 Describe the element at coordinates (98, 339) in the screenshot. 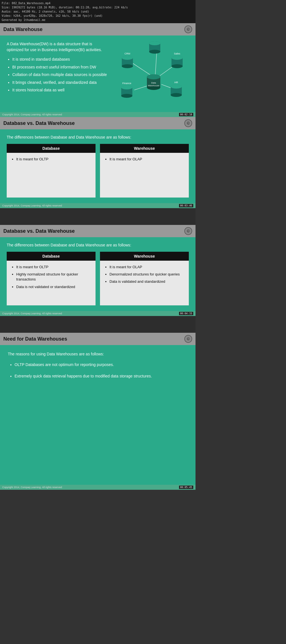

I see `slide-4-header: Need for Data Warehouses ©` at that location.